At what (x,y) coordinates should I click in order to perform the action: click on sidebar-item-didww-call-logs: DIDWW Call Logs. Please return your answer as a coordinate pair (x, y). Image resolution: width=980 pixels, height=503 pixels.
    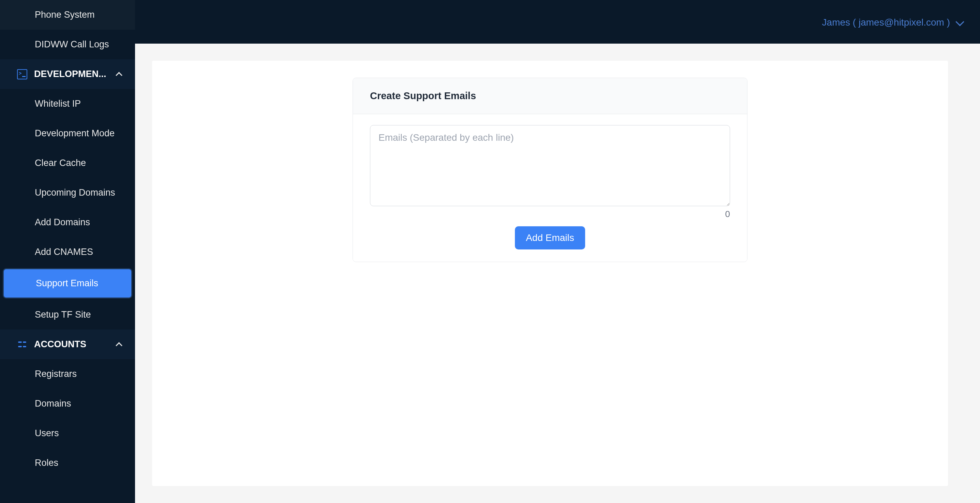
    Looking at the image, I should click on (68, 44).